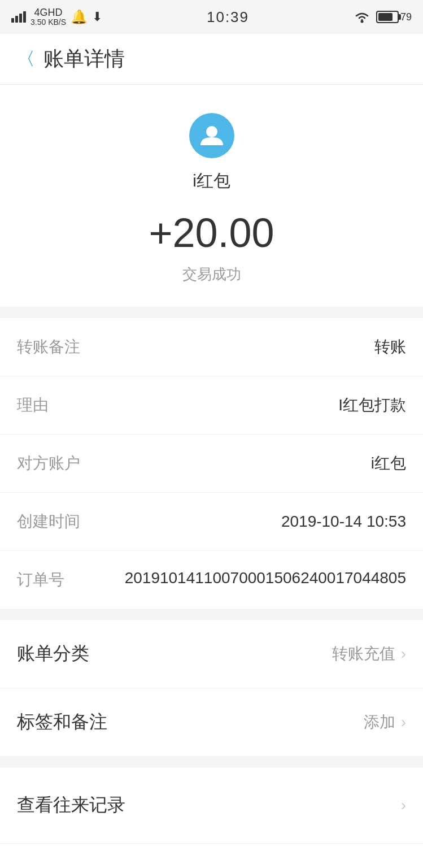  Describe the element at coordinates (343, 522) in the screenshot. I see `time-value: 2019-10-14 10:53` at that location.